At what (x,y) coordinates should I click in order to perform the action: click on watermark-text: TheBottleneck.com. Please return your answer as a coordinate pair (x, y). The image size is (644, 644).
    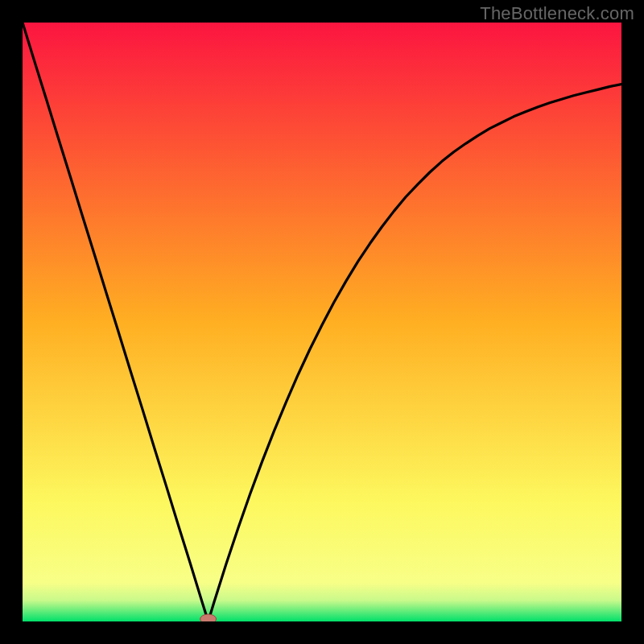
    Looking at the image, I should click on (557, 14).